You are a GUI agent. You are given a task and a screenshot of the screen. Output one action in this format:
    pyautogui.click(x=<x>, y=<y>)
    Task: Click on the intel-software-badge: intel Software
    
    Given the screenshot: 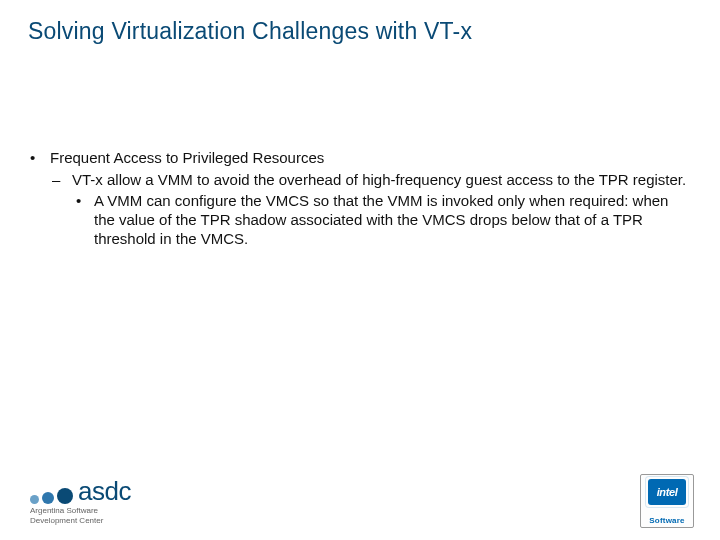 What is the action you would take?
    pyautogui.click(x=667, y=501)
    